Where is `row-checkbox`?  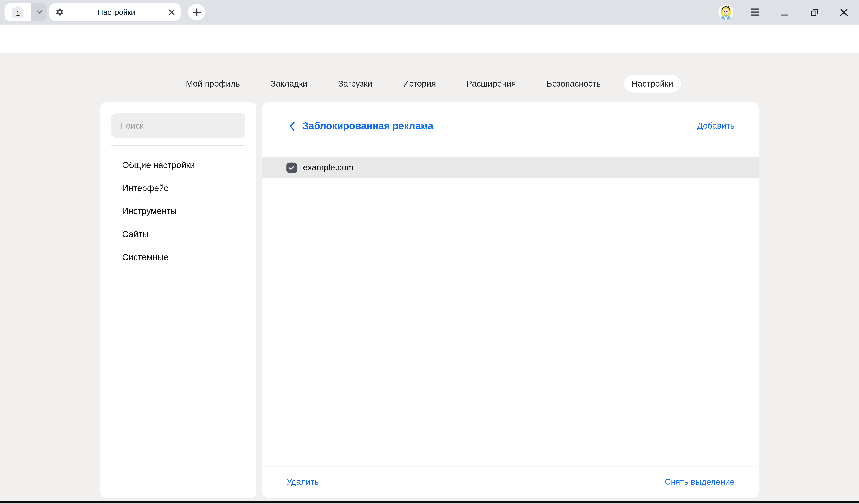
row-checkbox is located at coordinates (292, 167).